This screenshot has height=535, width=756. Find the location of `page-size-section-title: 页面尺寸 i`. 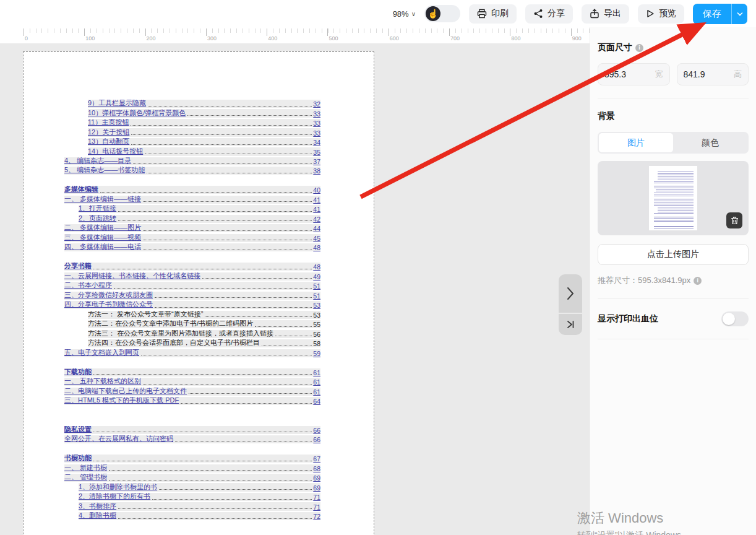

page-size-section-title: 页面尺寸 i is located at coordinates (673, 48).